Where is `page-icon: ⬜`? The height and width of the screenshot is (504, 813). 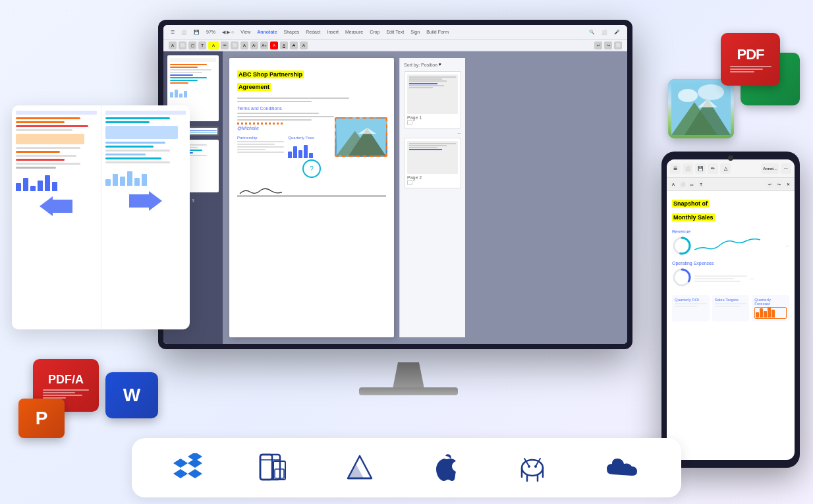 page-icon: ⬜ is located at coordinates (184, 32).